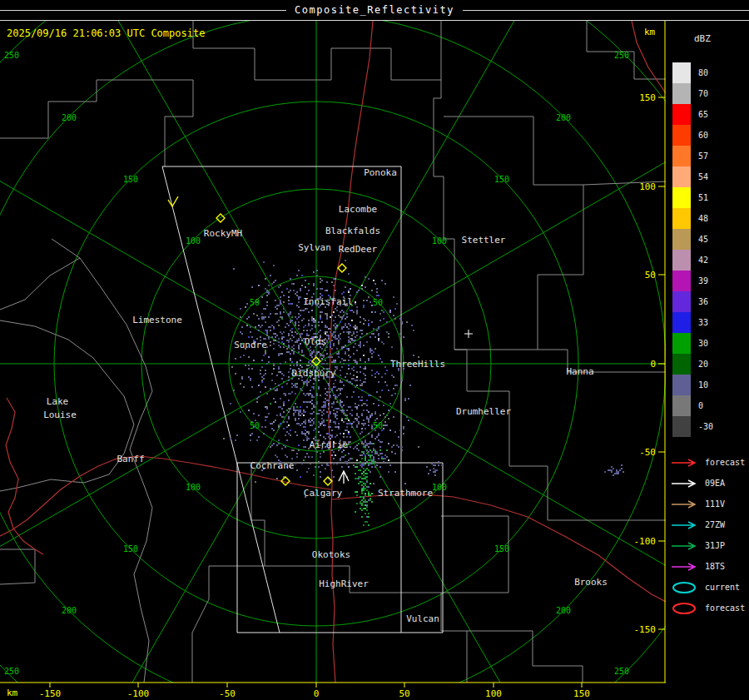 Image resolution: width=749 pixels, height=700 pixels. Describe the element at coordinates (707, 535) in the screenshot. I see `storm-track-legend: forecast09EA111V27ZW31JP18TScurrentforec…` at that location.